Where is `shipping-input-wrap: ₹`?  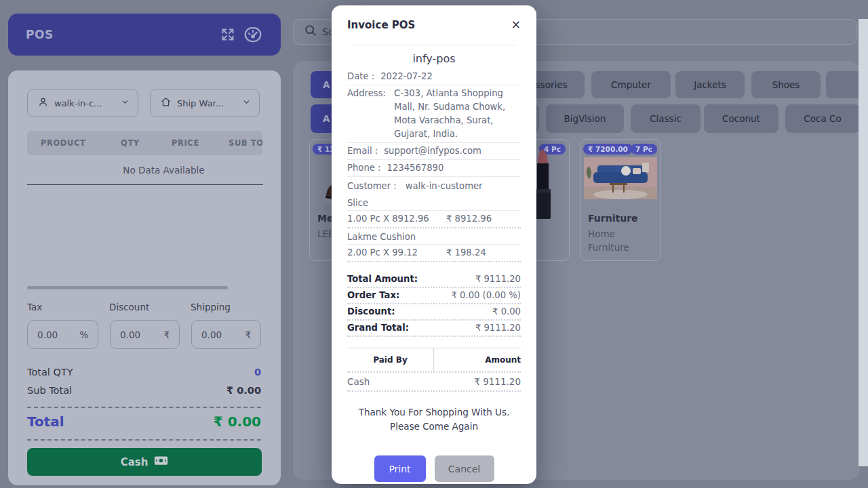 shipping-input-wrap: ₹ is located at coordinates (226, 335).